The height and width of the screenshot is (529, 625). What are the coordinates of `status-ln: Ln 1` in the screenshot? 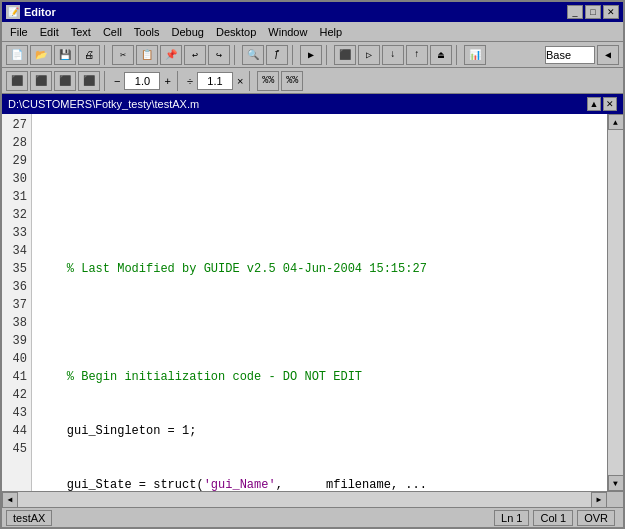 It's located at (512, 518).